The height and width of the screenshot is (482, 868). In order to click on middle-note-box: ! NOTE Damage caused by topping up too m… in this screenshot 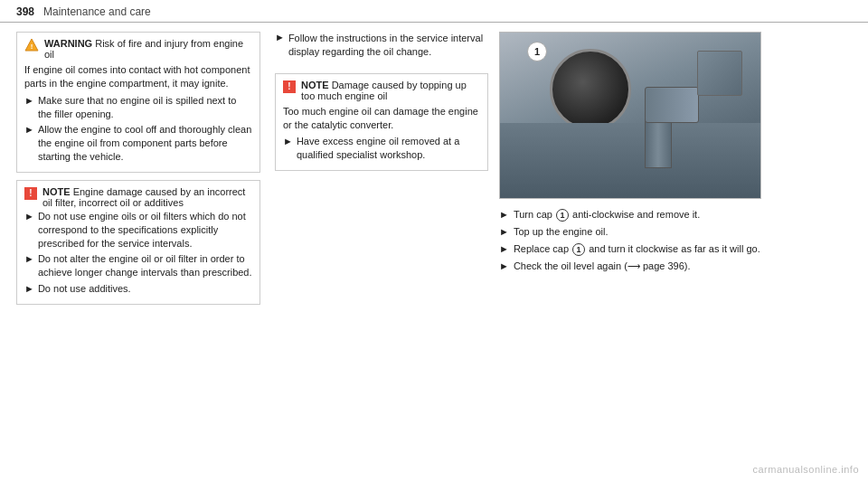, I will do `click(382, 122)`.